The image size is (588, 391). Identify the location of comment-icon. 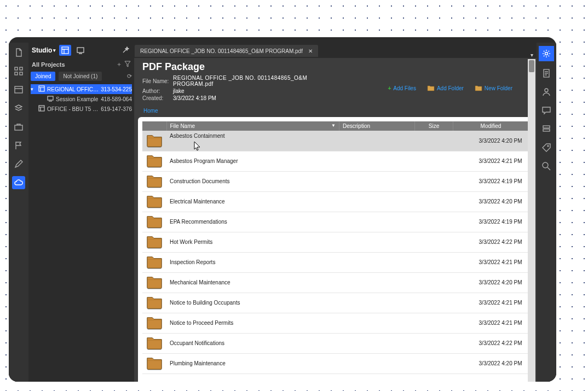
(546, 110).